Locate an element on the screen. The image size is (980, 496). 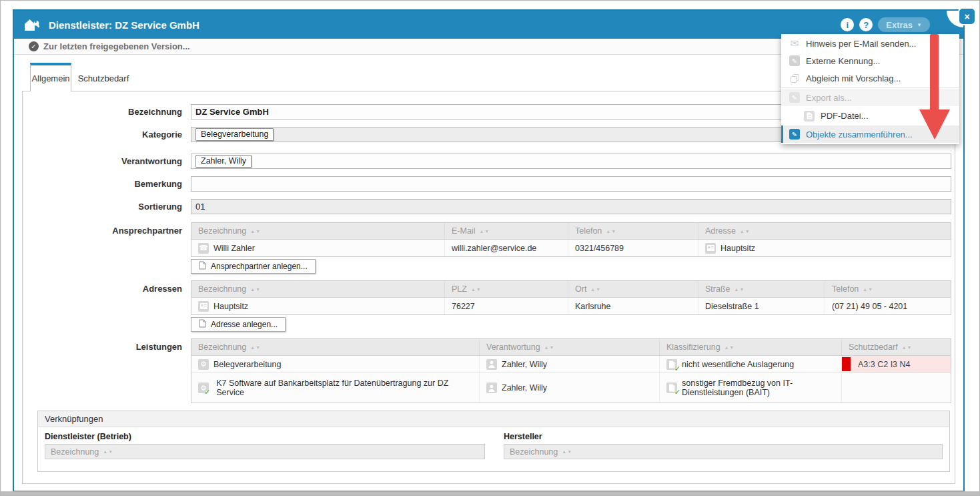
table-header-row: Bezeichnung▲▼ Verantwortung▲▼ Klassifizi… is located at coordinates (571, 347).